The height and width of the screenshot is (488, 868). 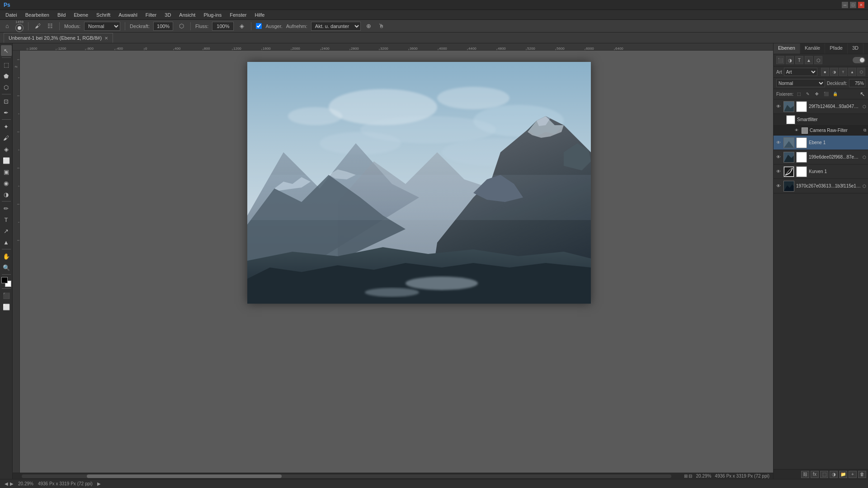 What do you see at coordinates (859, 60) in the screenshot?
I see `filter-toggle` at bounding box center [859, 60].